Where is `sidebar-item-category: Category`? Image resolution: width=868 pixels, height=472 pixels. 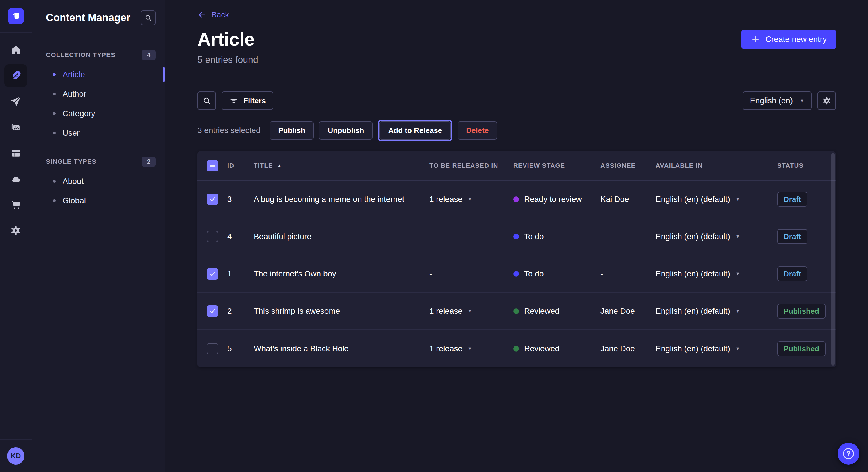
sidebar-item-category: Category is located at coordinates (101, 113).